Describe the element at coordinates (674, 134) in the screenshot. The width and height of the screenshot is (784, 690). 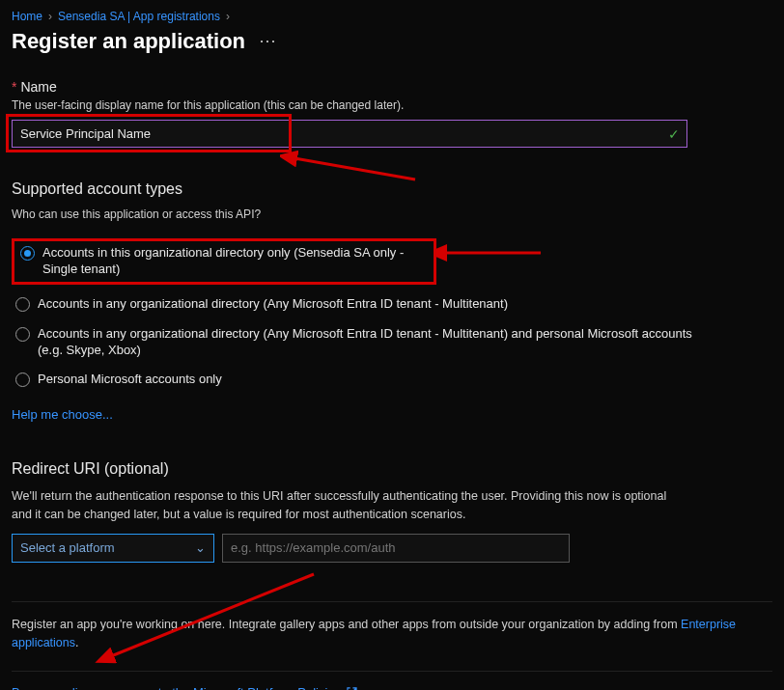
I see `checkmark-icon: ✓` at that location.